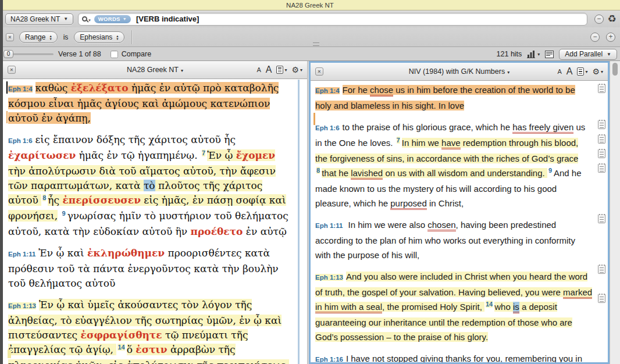 The width and height of the screenshot is (620, 364). I want to click on scrollbar-thumb, so click(615, 69).